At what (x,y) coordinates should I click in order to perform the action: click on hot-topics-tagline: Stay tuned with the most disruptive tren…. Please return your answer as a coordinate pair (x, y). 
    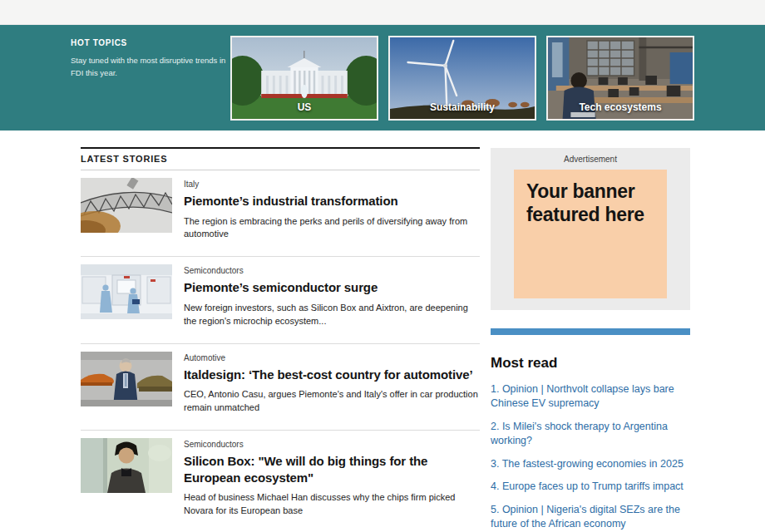
    Looking at the image, I should click on (153, 66).